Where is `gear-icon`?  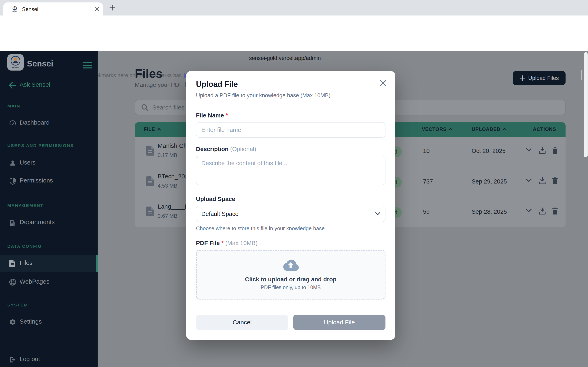 gear-icon is located at coordinates (13, 322).